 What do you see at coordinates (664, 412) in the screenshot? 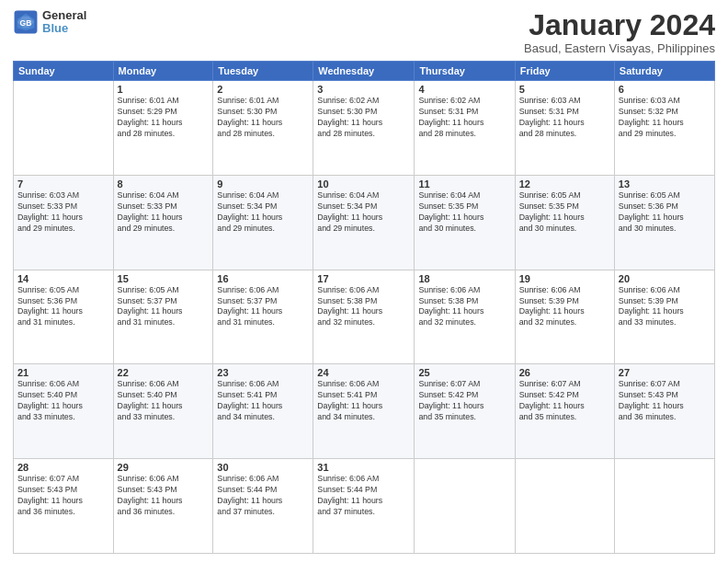
I see `calendar-cell: 27Sunrise: 6:07 AM Sunset: 5:43 PM Dayli…` at bounding box center [664, 412].